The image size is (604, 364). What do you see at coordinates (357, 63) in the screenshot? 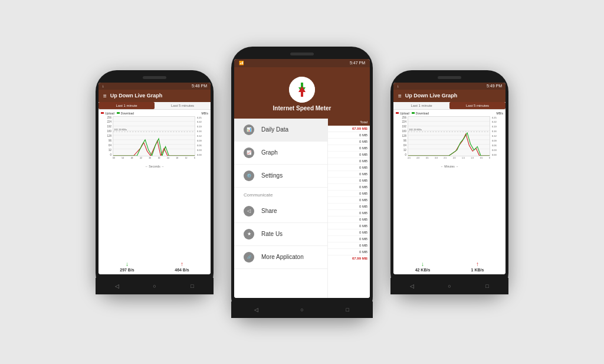
I see `center-status-right: 5:47 PM` at bounding box center [357, 63].